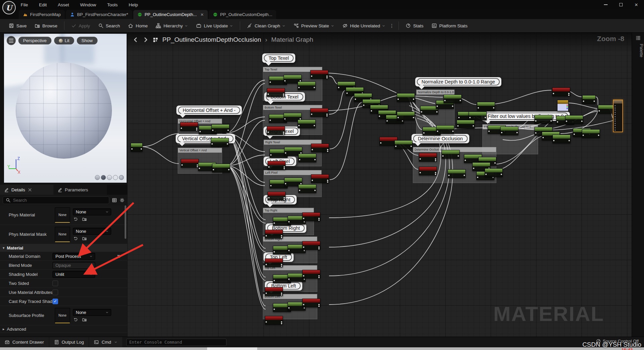 This screenshot has height=350, width=644. What do you see at coordinates (133, 5) in the screenshot?
I see `menu-help: Help` at bounding box center [133, 5].